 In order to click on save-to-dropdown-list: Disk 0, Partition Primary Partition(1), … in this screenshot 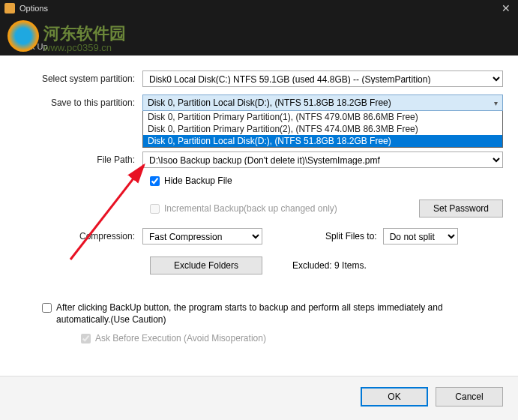, I will do `click(322, 129)`.